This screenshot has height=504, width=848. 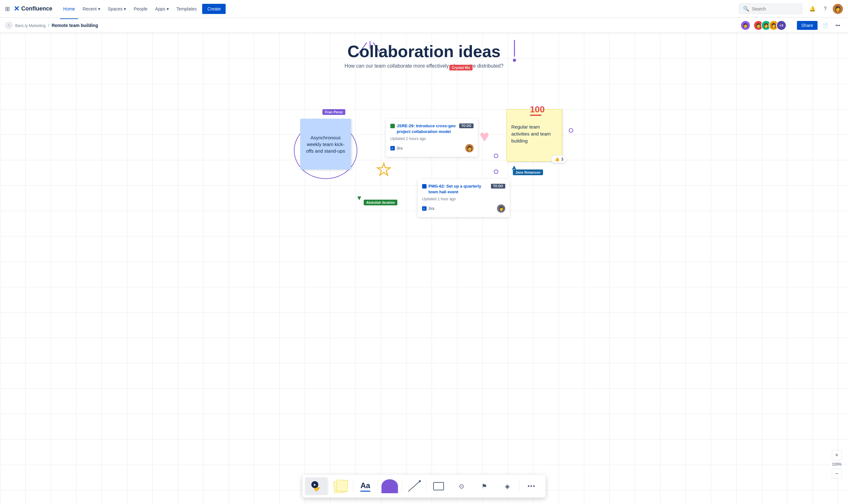 I want to click on toolbar-aa-icon: Aa, so click(x=365, y=486).